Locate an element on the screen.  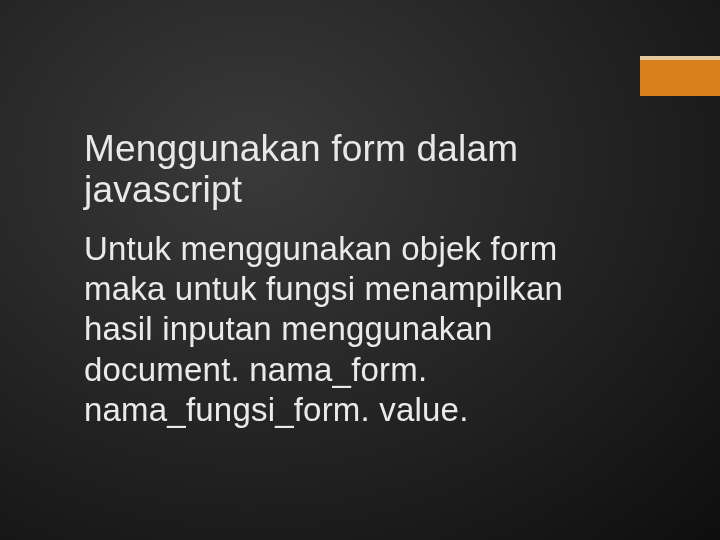
slide-title: Menggunakan form dalam javascript is located at coordinates (372, 170).